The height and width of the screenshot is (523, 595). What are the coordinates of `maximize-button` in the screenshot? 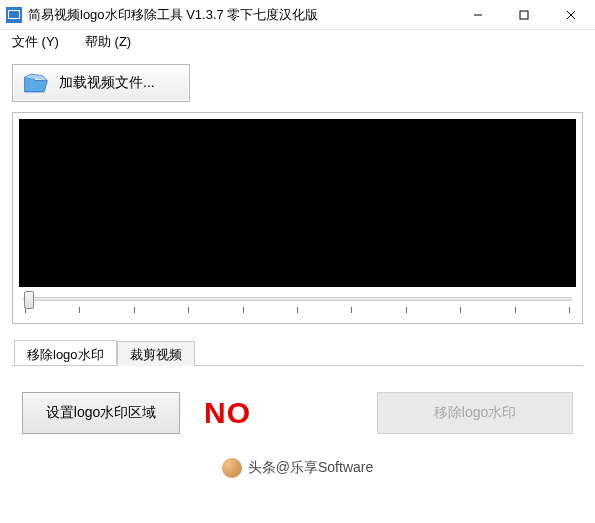 It's located at (524, 14).